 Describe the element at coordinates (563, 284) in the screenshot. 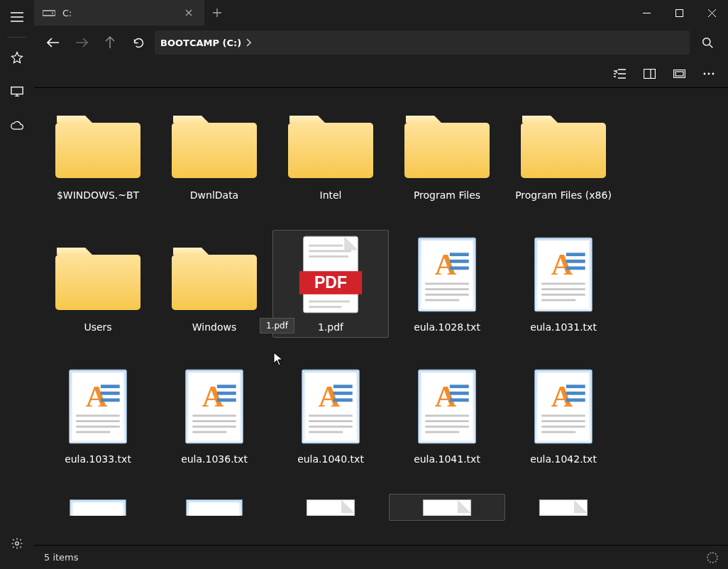

I see `txt-item: eula.1031.txt` at that location.